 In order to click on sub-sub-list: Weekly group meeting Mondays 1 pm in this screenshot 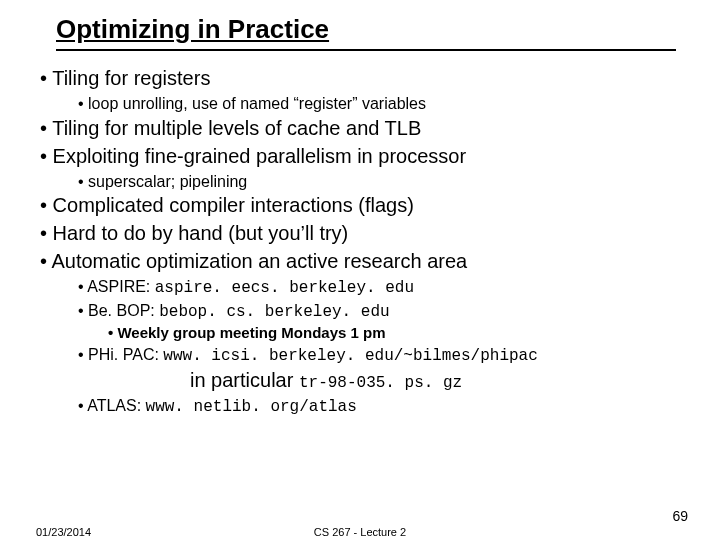, I will do `click(395, 333)`.